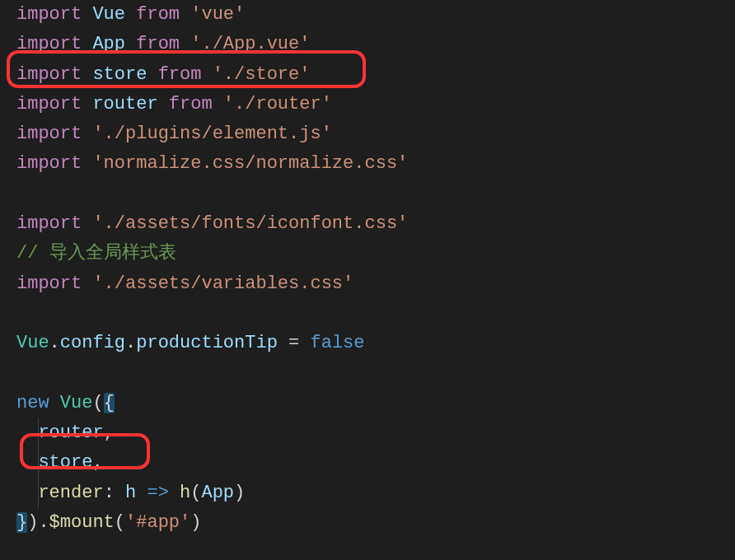 The height and width of the screenshot is (560, 735). What do you see at coordinates (130, 492) in the screenshot?
I see `parameter: h` at bounding box center [130, 492].